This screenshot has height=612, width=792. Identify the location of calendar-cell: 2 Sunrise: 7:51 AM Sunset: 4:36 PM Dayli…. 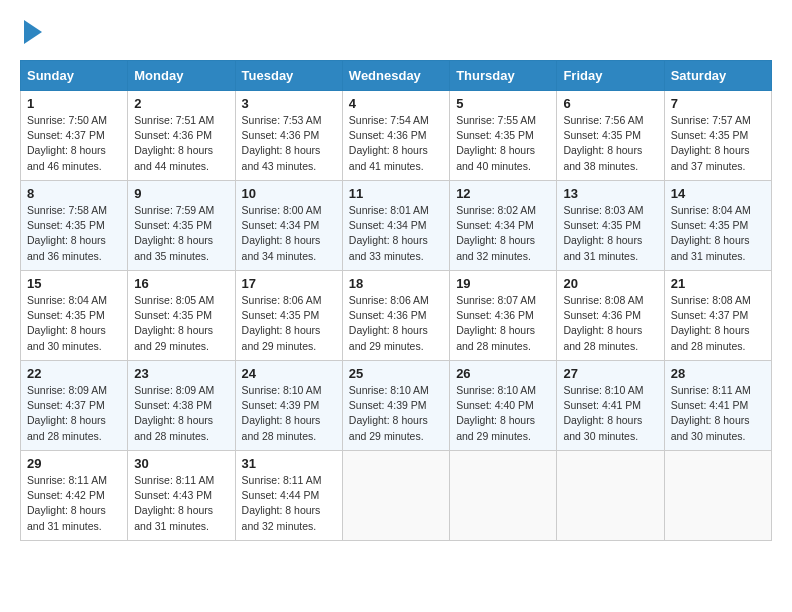
(182, 136).